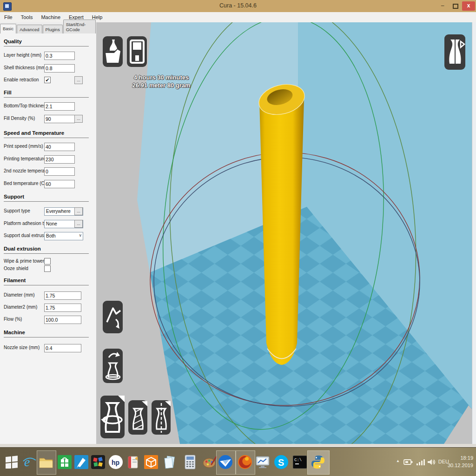 The image size is (476, 476). Describe the element at coordinates (48, 249) in the screenshot. I see `section-title: Dual extrusion` at that location.